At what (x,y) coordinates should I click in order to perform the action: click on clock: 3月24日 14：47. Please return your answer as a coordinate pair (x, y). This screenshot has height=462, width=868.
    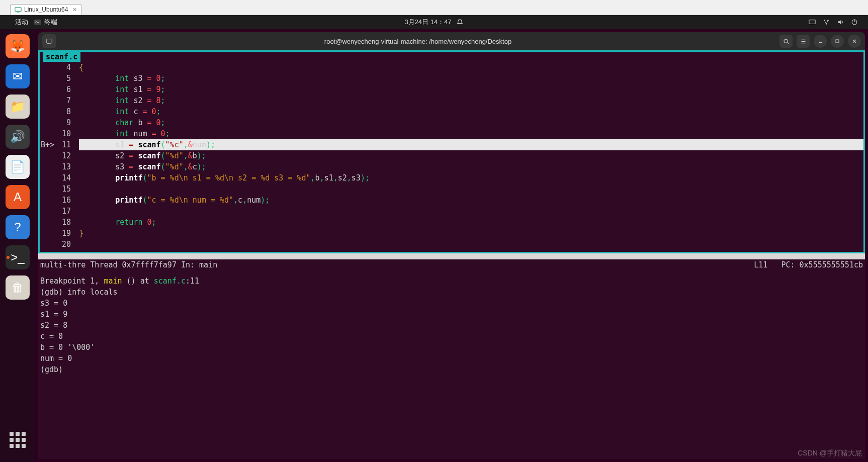
    Looking at the image, I should click on (427, 22).